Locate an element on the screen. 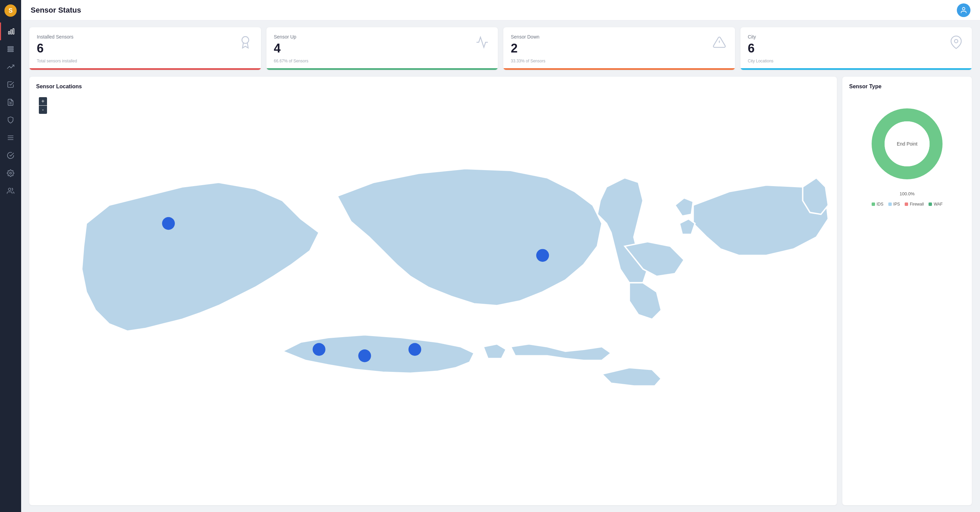 This screenshot has height=512, width=980. installed-sub: Total sensors installed is located at coordinates (57, 61).